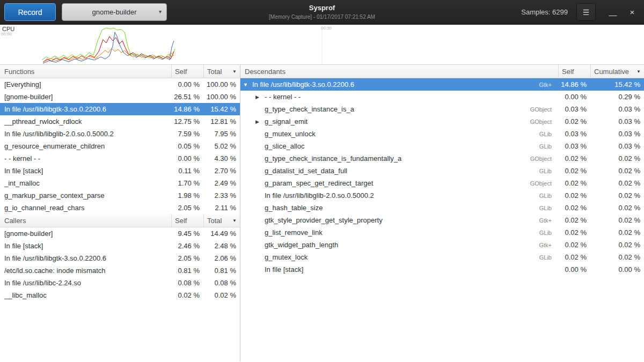 The image size is (644, 362). I want to click on self-percent: 14.86 %, so click(187, 109).